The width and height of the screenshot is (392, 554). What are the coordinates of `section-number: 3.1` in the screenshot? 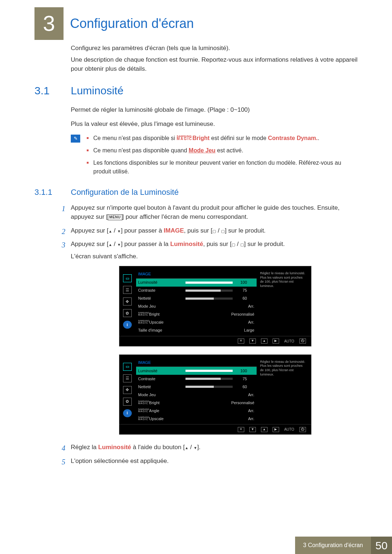 It's located at (53, 91).